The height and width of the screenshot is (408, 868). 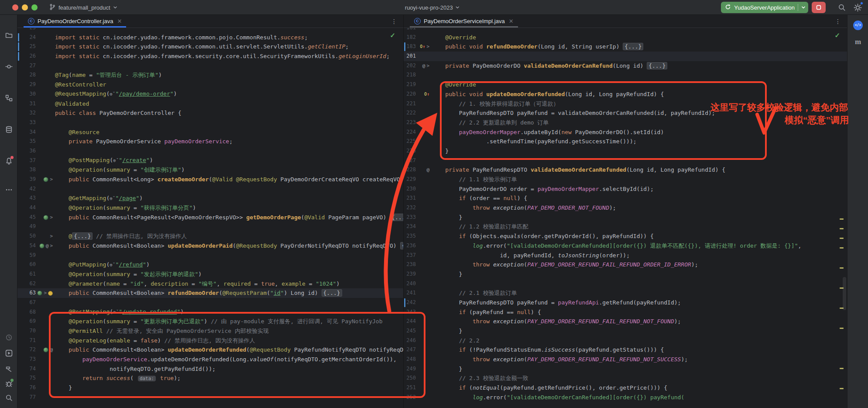 I want to click on line-number: 242, so click(x=410, y=303).